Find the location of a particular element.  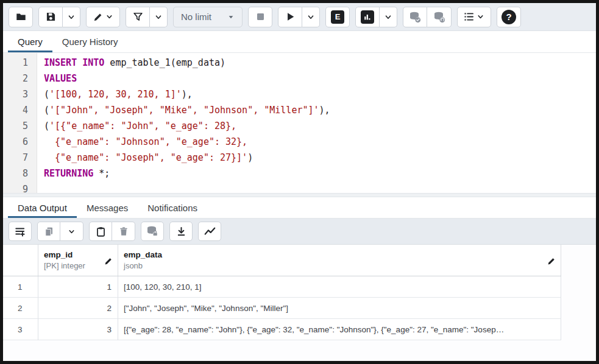

grid-header: emp_id [PK] integer emp_data jsonb is located at coordinates (282, 261).